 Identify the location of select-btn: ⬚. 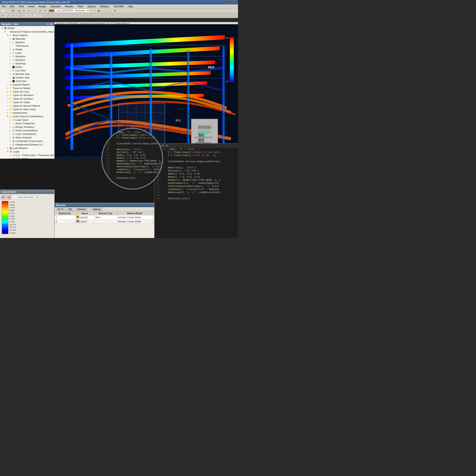
(35, 11).